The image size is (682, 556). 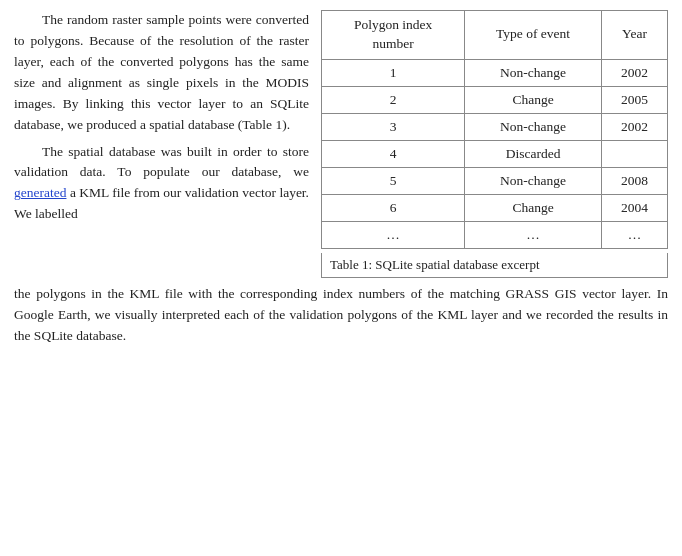 What do you see at coordinates (341, 316) in the screenshot?
I see `bottom-paragraph: the polygons in the KML file with the co…` at bounding box center [341, 316].